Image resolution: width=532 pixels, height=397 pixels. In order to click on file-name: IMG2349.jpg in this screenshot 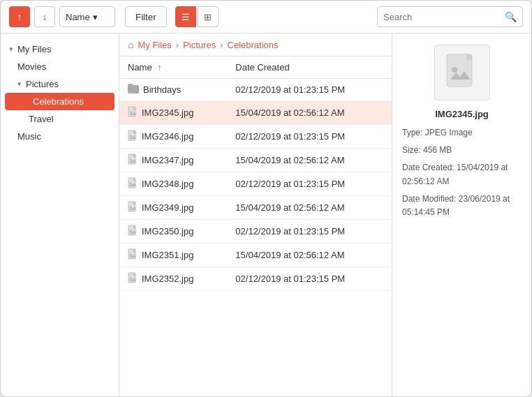, I will do `click(168, 208)`.